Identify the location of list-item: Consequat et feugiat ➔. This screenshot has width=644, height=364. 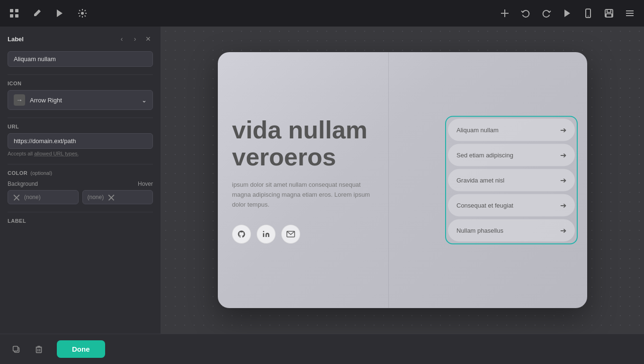
(511, 206).